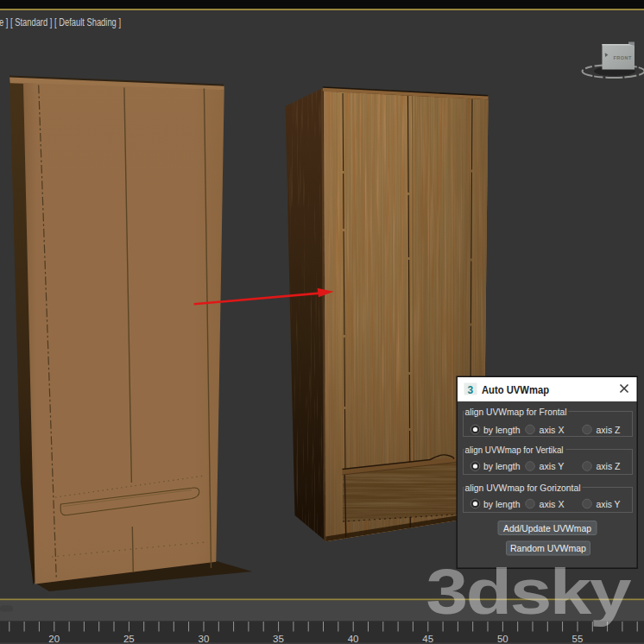  I want to click on svg-text: 55, so click(578, 639).